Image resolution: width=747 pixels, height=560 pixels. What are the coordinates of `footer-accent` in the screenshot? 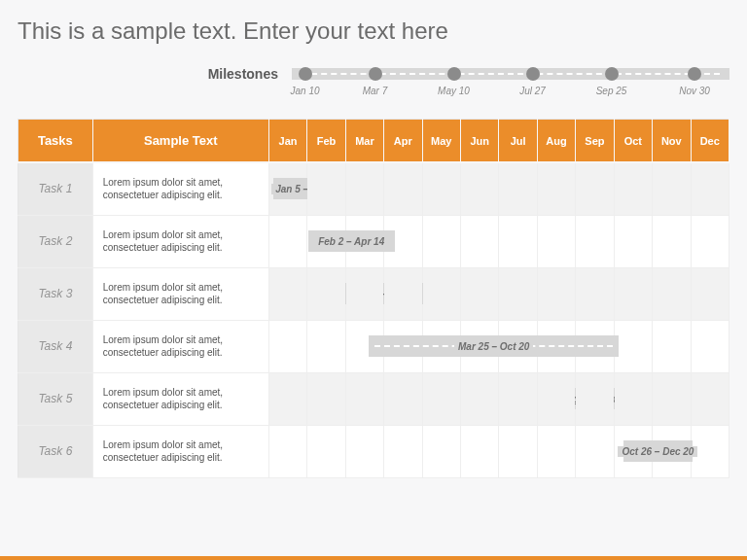 It's located at (374, 558).